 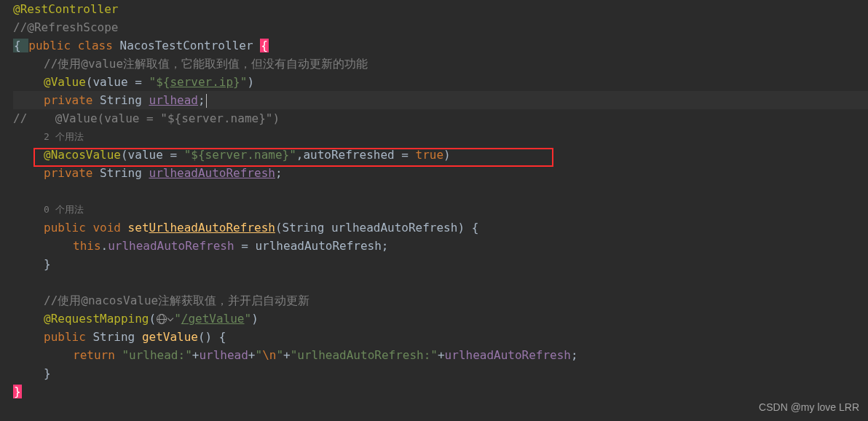 I want to click on comment: @Value(value = "${server.name}"), so click(x=167, y=118).